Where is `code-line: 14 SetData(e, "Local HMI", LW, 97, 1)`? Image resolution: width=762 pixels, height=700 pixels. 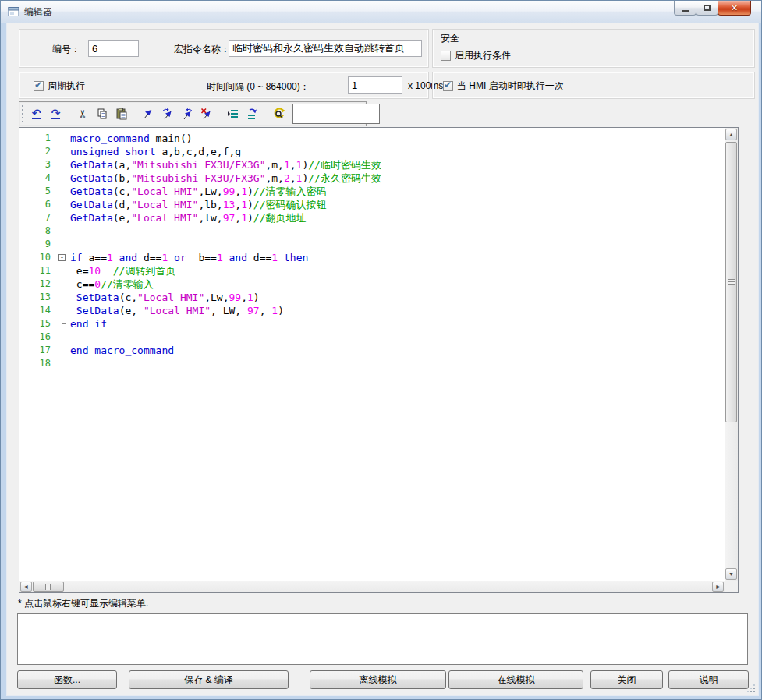 code-line: 14 SetData(e, "Local HMI", LW, 97, 1) is located at coordinates (372, 310).